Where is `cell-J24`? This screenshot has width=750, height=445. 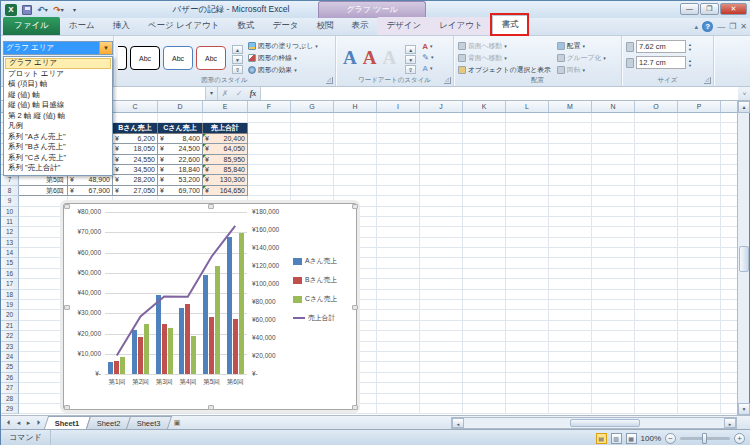
cell-J24 is located at coordinates (442, 357).